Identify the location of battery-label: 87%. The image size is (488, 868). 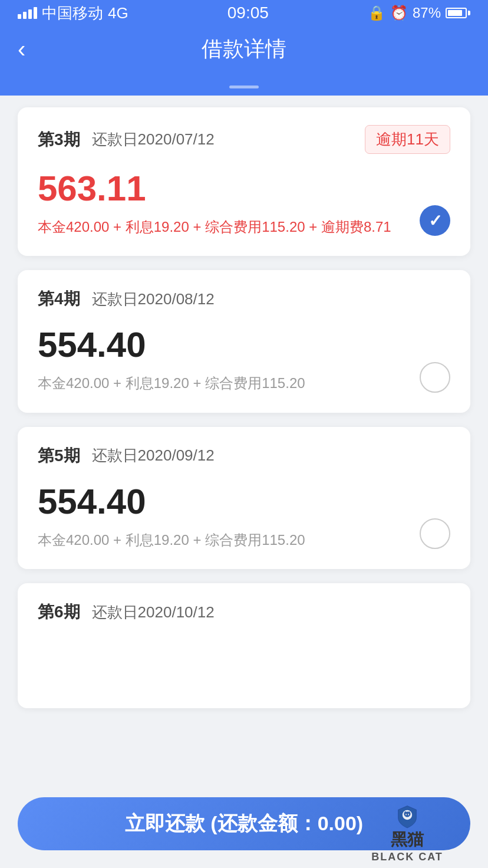
(427, 13).